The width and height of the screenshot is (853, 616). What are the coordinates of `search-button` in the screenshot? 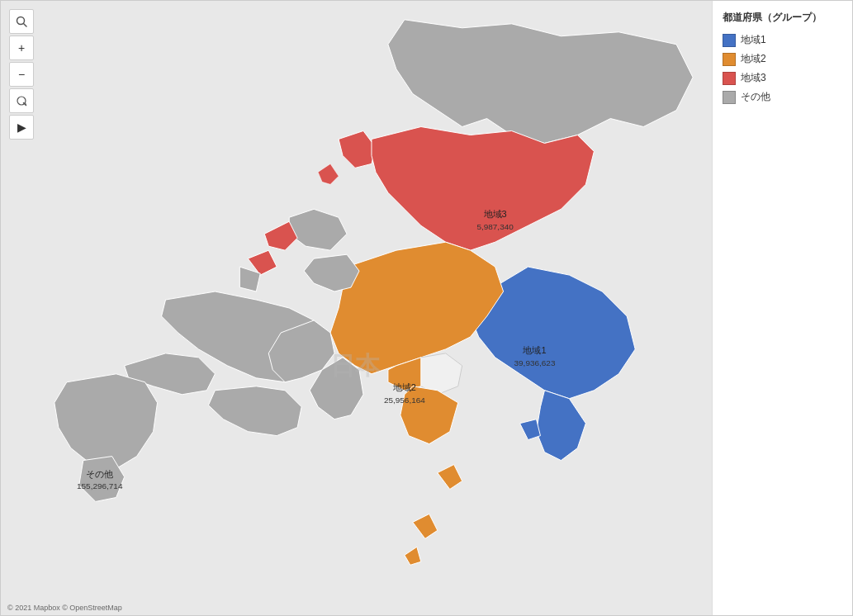 It's located at (21, 21).